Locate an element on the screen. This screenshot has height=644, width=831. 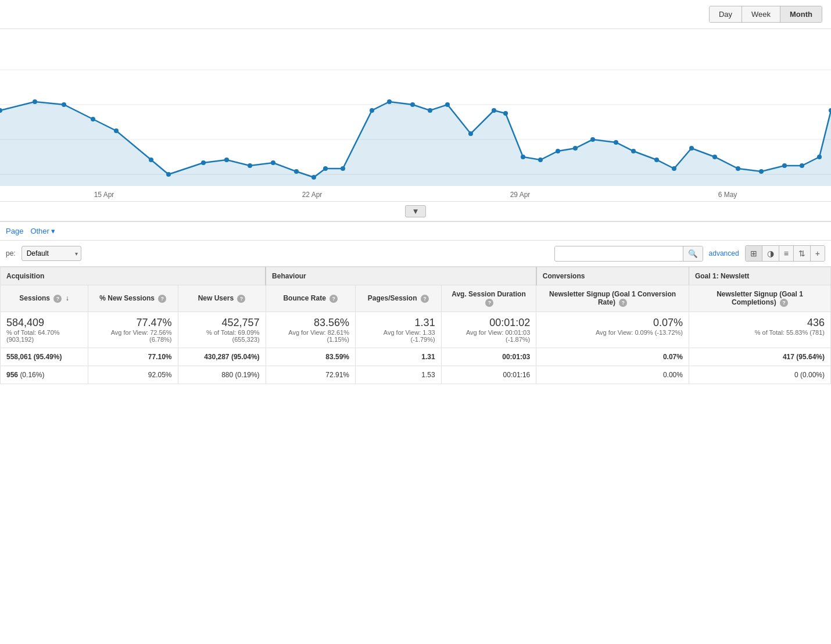
row1-new-users: 430,287 (95.04%) is located at coordinates (222, 357).